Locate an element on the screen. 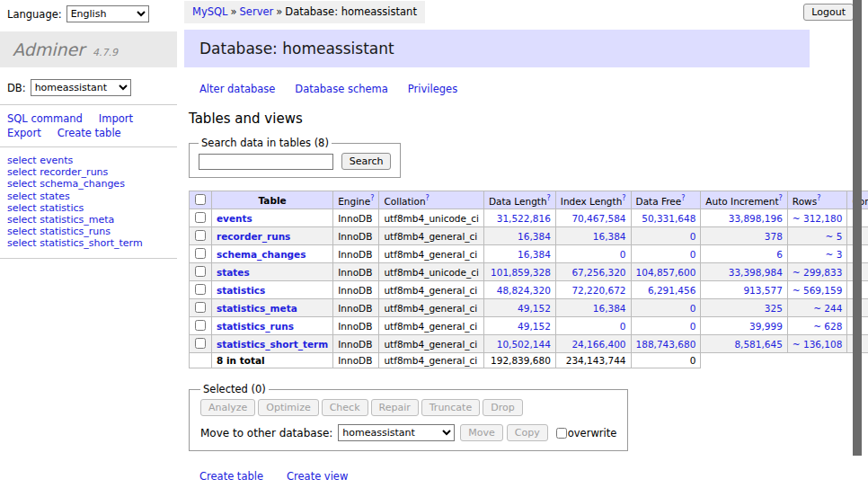 The width and height of the screenshot is (868, 488). move-button: Move is located at coordinates (482, 433).